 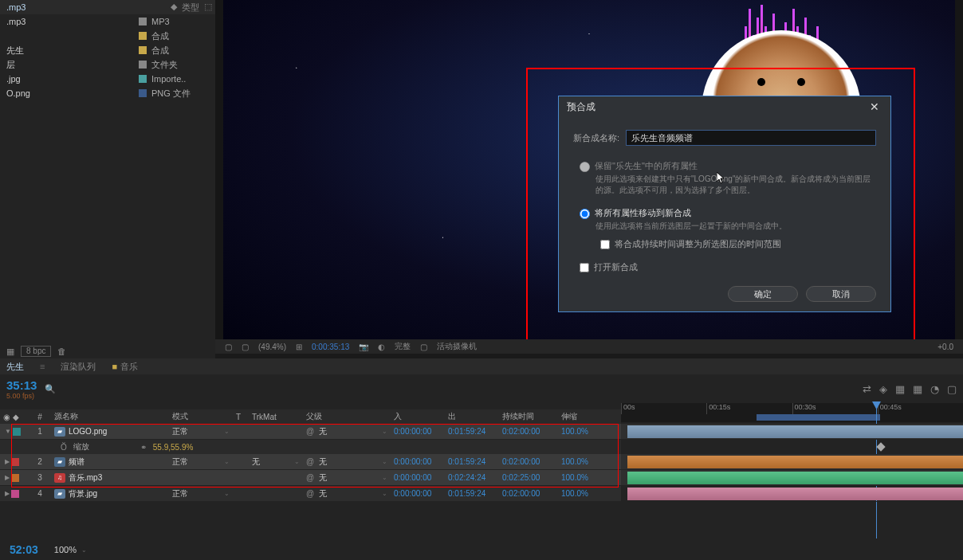 I want to click on search-icon: 🔍, so click(x=50, y=389).